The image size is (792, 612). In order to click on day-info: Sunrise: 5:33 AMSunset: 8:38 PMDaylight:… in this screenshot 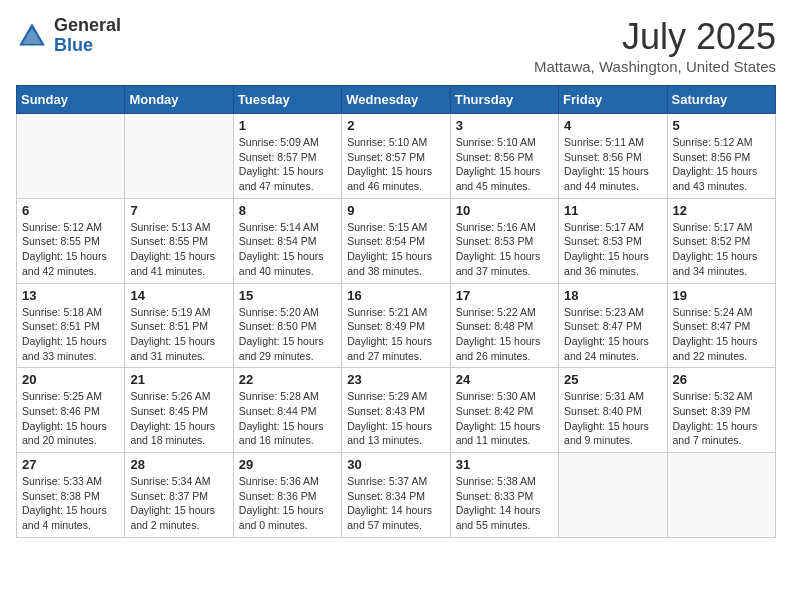, I will do `click(70, 504)`.